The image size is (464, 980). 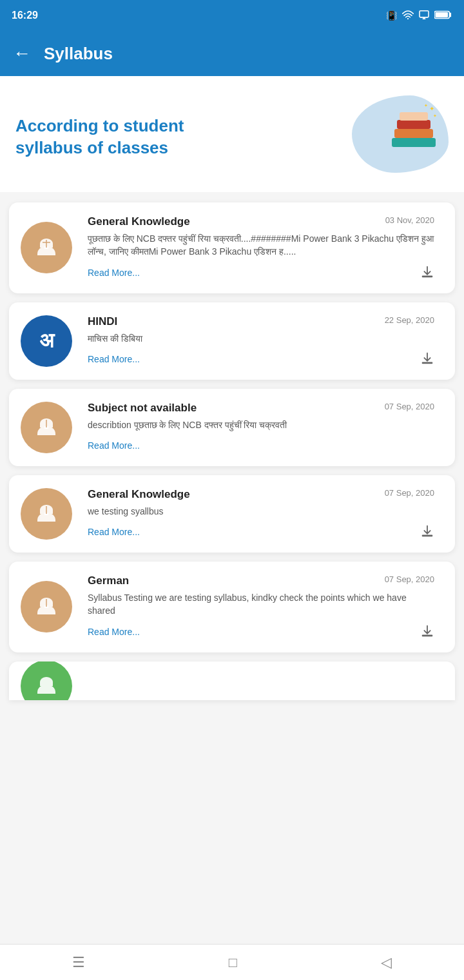 What do you see at coordinates (261, 330) in the screenshot?
I see `card-content: HINDI 22 Sep, 2020 माचिस की डिबिया` at bounding box center [261, 330].